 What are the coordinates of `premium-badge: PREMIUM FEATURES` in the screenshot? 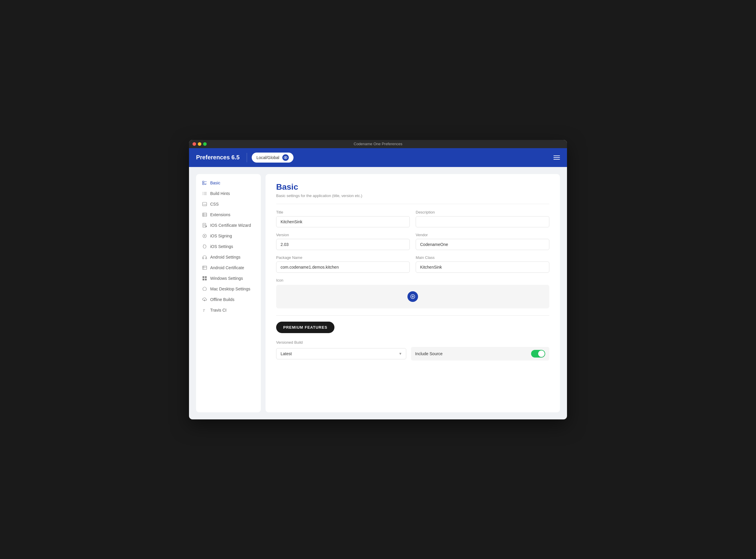 It's located at (305, 327).